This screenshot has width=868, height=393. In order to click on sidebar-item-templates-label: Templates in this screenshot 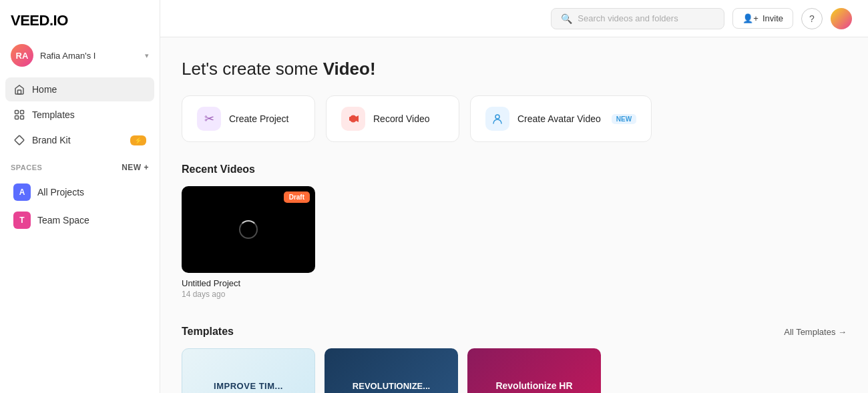, I will do `click(53, 115)`.